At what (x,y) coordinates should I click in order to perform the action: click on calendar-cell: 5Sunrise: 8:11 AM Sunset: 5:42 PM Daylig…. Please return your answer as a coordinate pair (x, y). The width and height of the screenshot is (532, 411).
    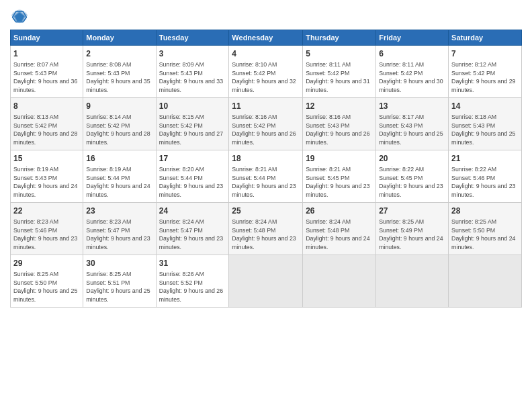
    Looking at the image, I should click on (340, 72).